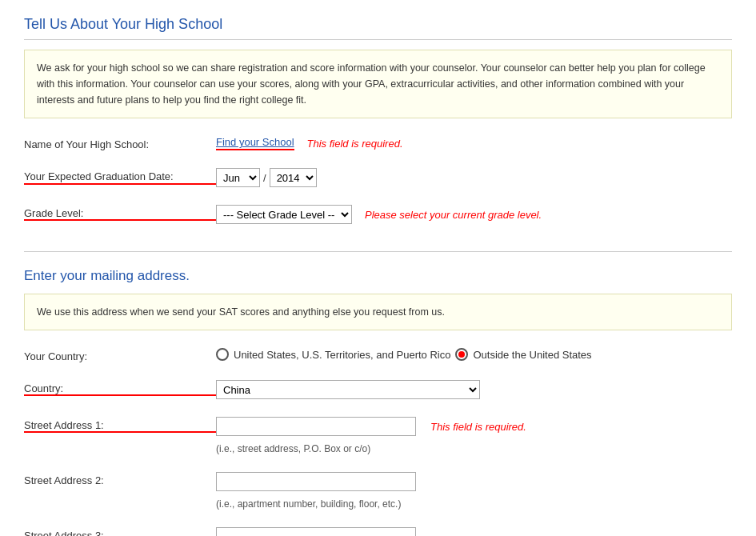 This screenshot has height=536, width=756. Describe the element at coordinates (378, 435) in the screenshot. I see `street1-row: Street Address 1: This field is required…` at that location.